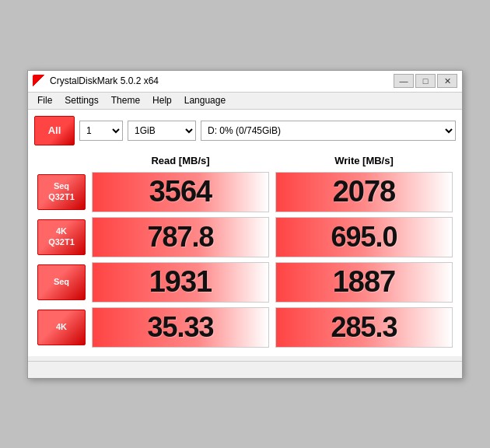 The width and height of the screenshot is (490, 448). What do you see at coordinates (61, 282) in the screenshot?
I see `row-label-seq: Seq` at bounding box center [61, 282].